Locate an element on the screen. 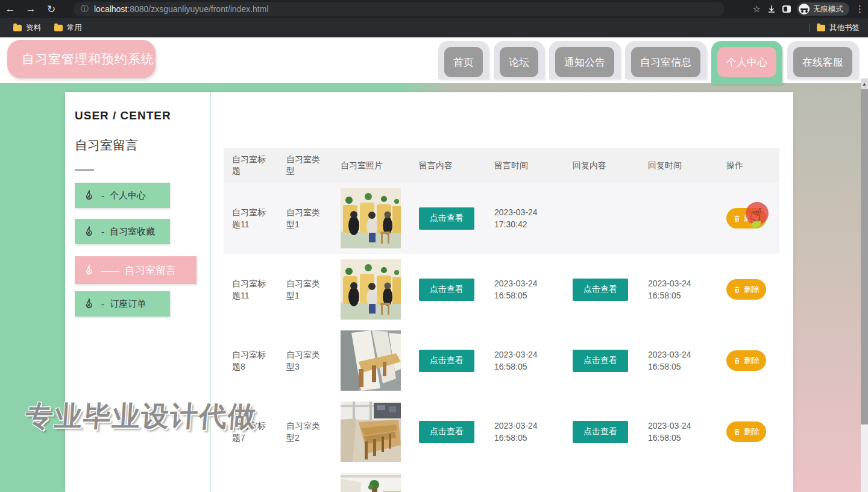 This screenshot has width=868, height=492. browser-menu-icon: ⋮ is located at coordinates (860, 9).